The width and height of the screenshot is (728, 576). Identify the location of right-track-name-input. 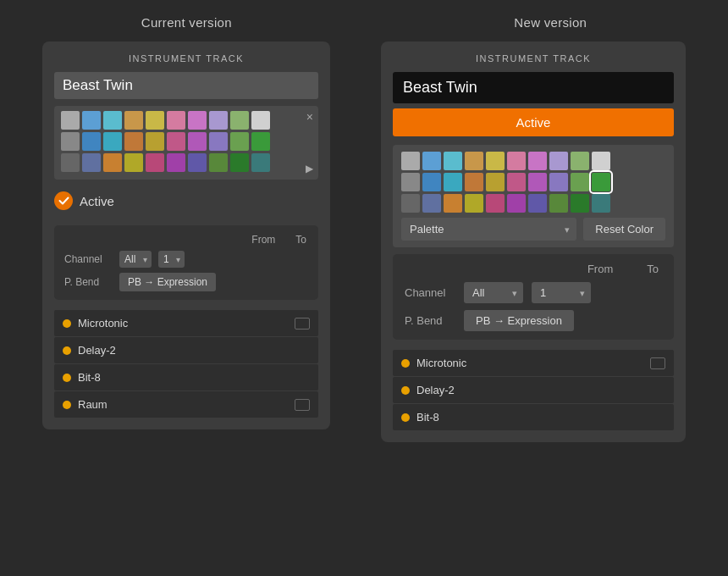
(533, 88).